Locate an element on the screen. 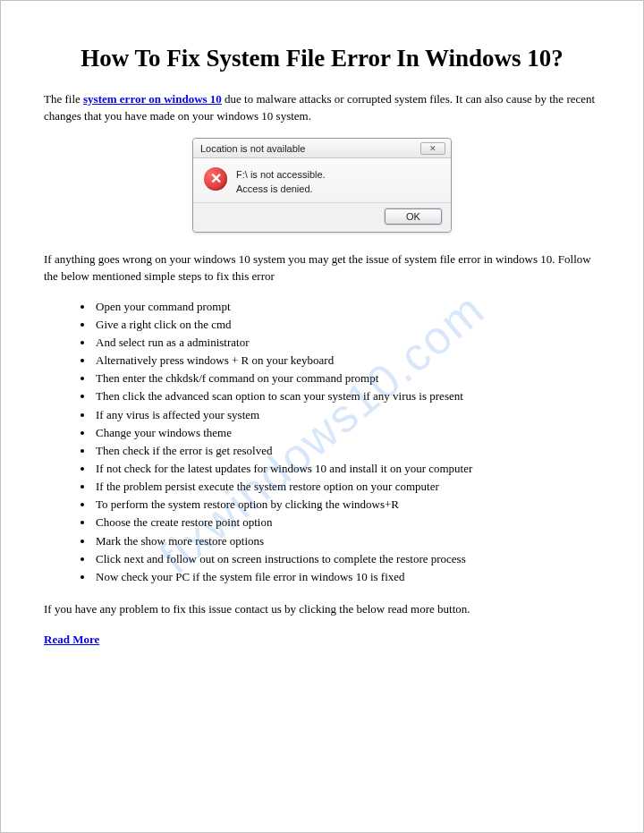 The width and height of the screenshot is (644, 833). dialog-message: F:\ is not accessible. Access is denied. is located at coordinates (281, 183).